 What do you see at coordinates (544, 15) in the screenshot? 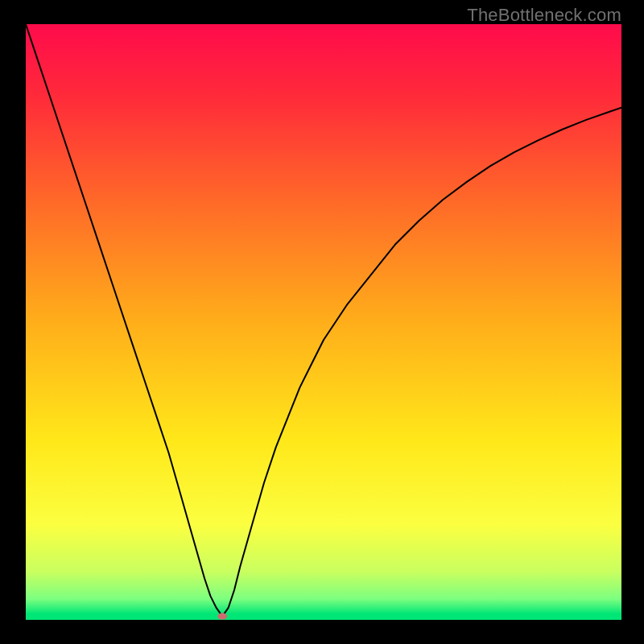
I see `watermark-text: TheBottleneck.com` at bounding box center [544, 15].